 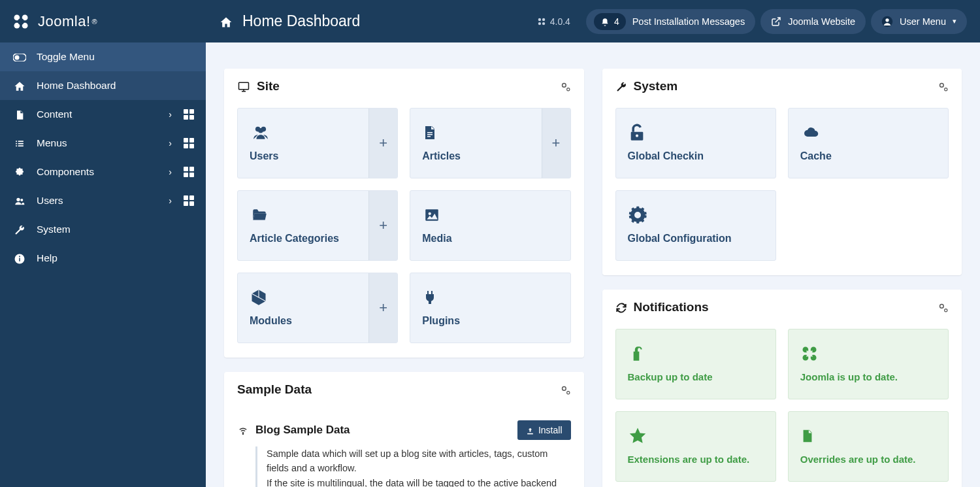 I want to click on sidebar-item-content: Content›, so click(x=103, y=114).